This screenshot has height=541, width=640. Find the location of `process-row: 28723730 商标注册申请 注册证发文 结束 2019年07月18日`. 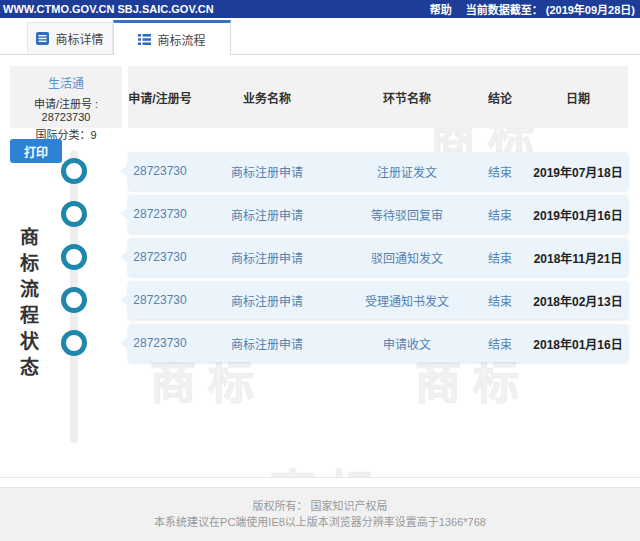

process-row: 28723730 商标注册申请 注册证发文 结束 2019年07月18日 is located at coordinates (378, 171).